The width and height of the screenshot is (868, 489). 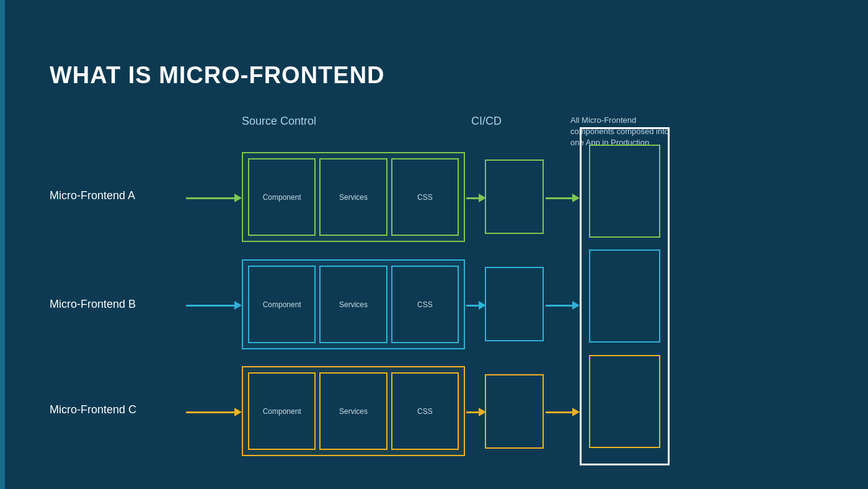 I want to click on label-micro-frontend-c: Micro-Frontend C, so click(x=93, y=410).